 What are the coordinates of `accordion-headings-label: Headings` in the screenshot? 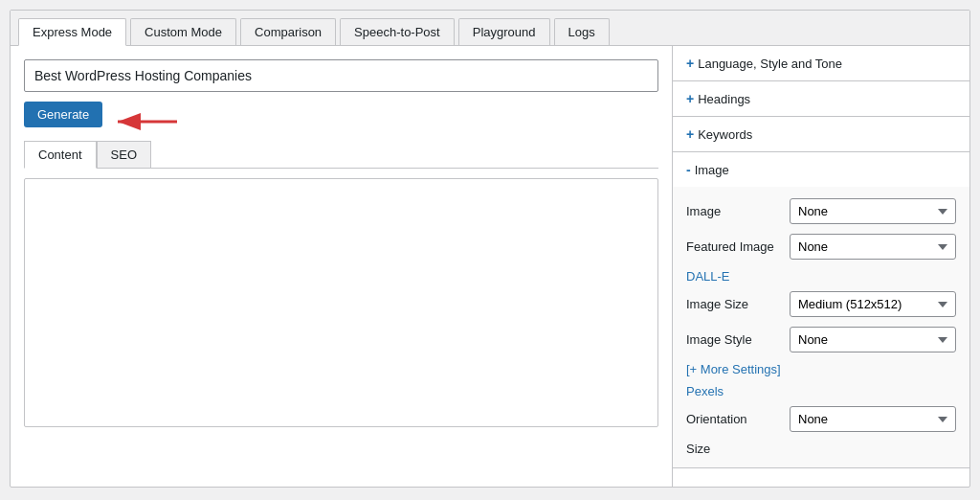 It's located at (724, 100).